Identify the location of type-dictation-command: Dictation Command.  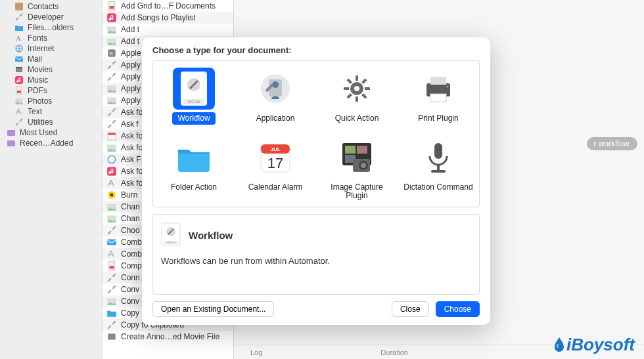
(438, 169).